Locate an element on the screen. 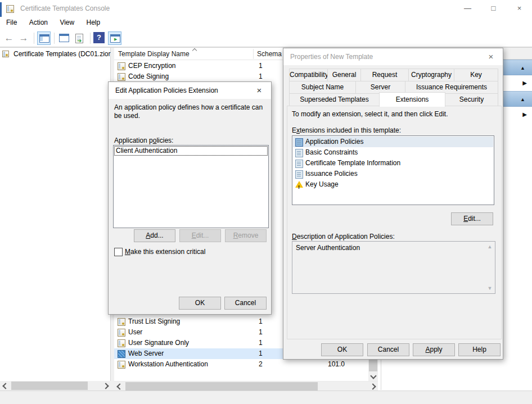 This screenshot has height=404, width=532. template-name: Web Server is located at coordinates (146, 354).